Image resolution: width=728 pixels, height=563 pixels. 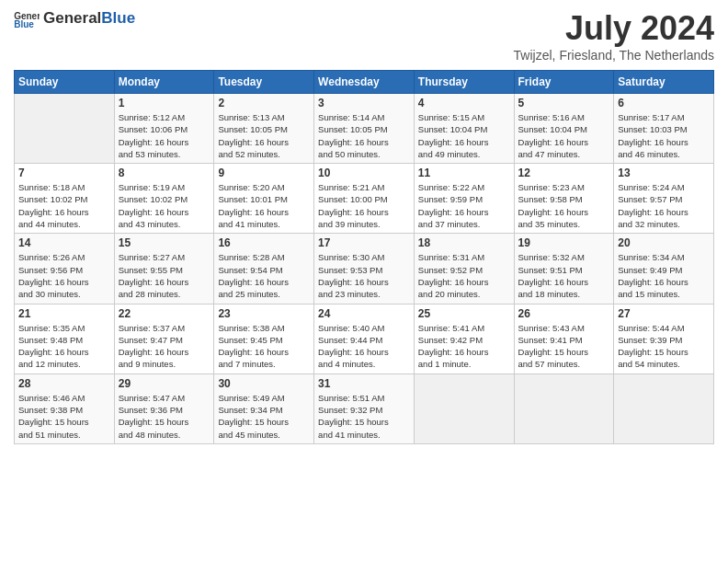 I want to click on day-number: 5, so click(x=564, y=103).